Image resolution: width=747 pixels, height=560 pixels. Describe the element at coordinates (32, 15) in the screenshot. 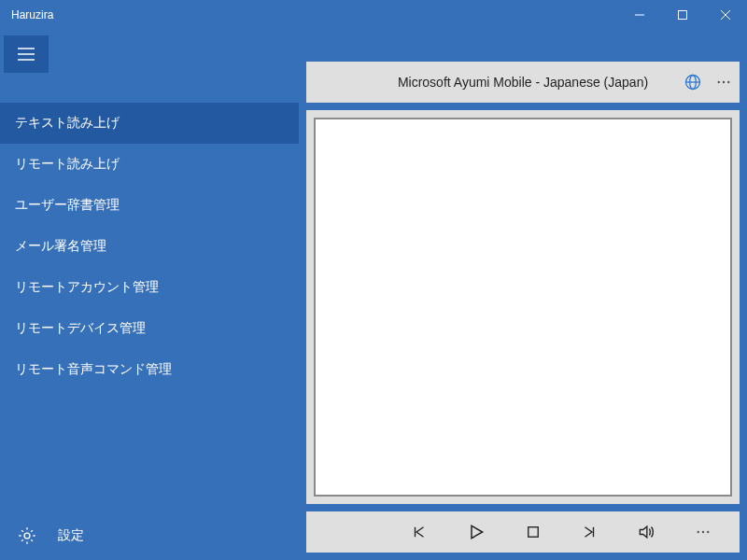

I see `window-title: Haruzira` at that location.